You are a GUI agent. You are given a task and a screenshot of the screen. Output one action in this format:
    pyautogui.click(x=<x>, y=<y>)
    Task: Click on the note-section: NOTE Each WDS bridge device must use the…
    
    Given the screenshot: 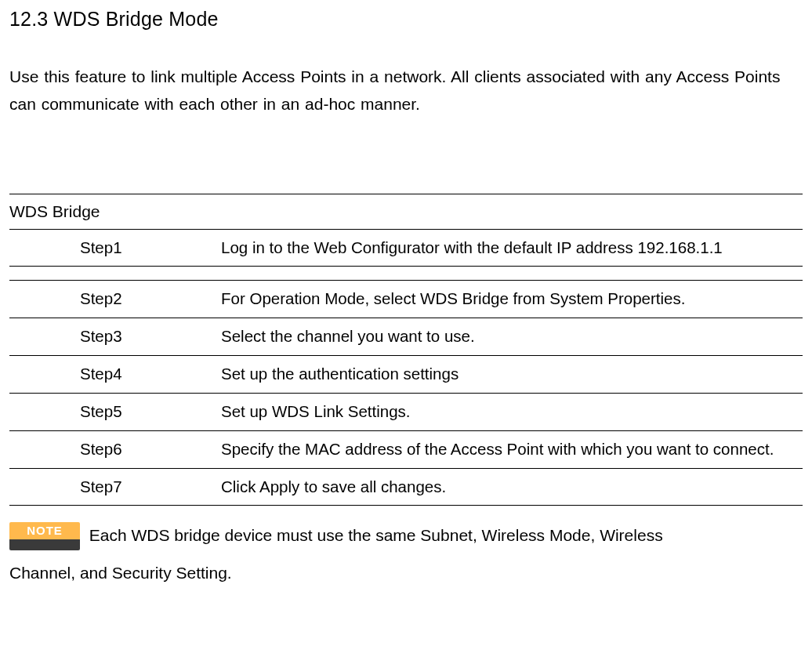 What is the action you would take?
    pyautogui.click(x=406, y=553)
    